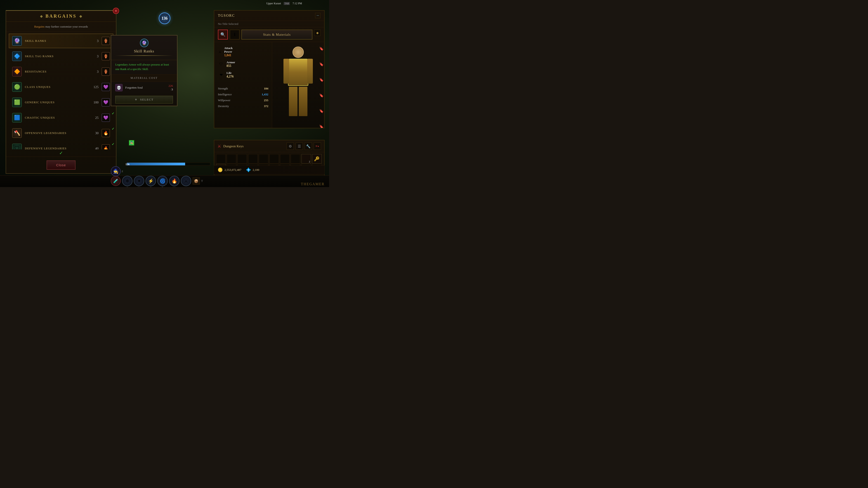  Describe the element at coordinates (321, 96) in the screenshot. I see `bookmark-4: 🔖` at that location.